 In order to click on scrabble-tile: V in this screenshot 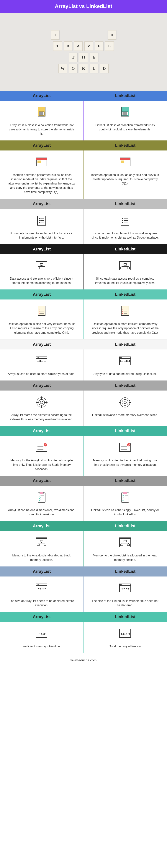, I will do `click(89, 46)`.